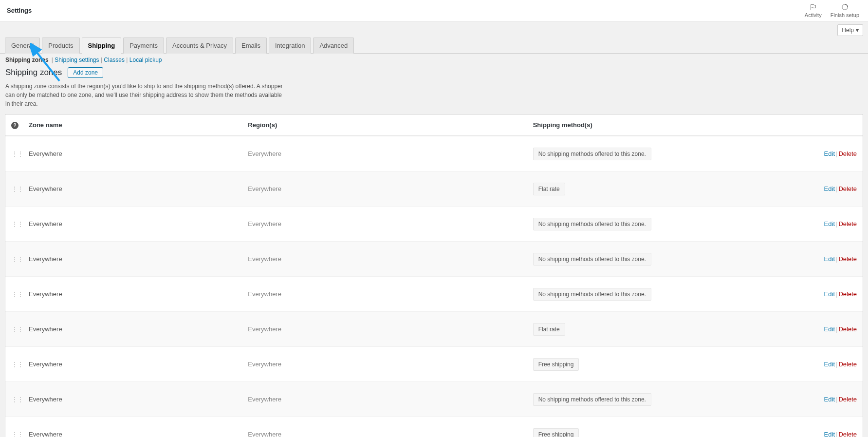  Describe the element at coordinates (20, 125) in the screenshot. I see `help-icon: ?` at that location.